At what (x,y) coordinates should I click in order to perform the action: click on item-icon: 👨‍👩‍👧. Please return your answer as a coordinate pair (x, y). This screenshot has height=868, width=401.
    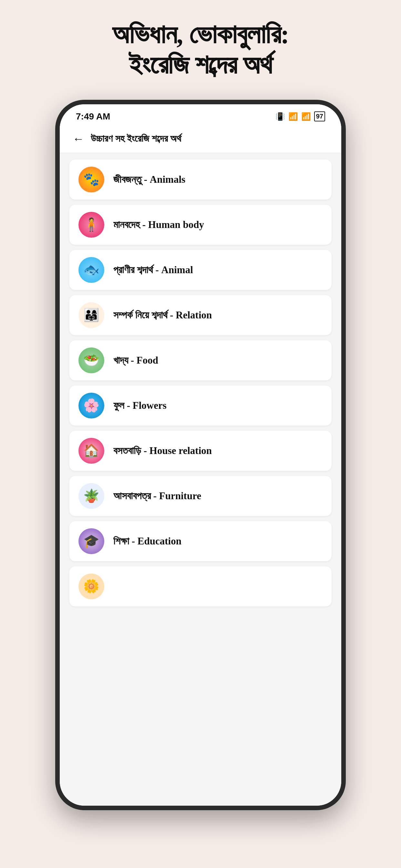
    Looking at the image, I should click on (91, 315).